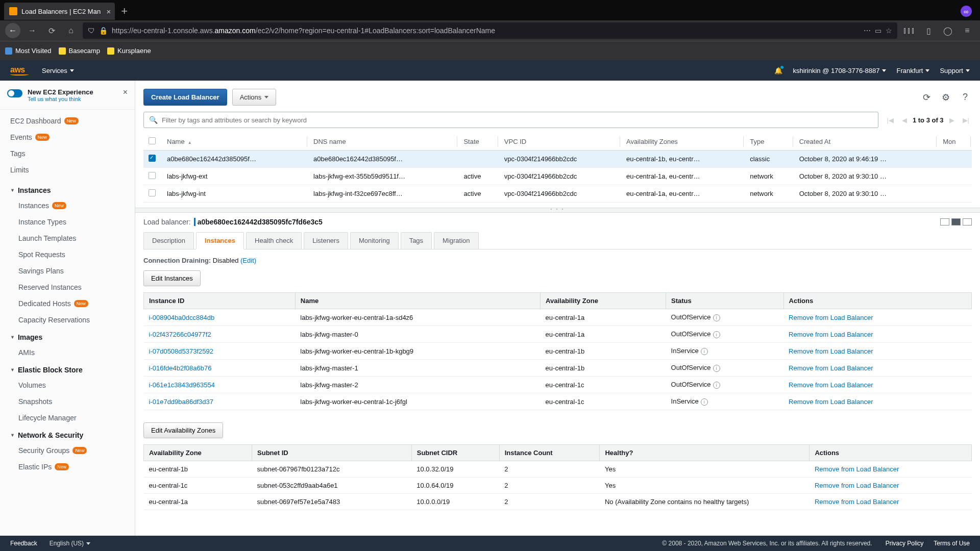  What do you see at coordinates (966, 11) in the screenshot?
I see `firefox-profile-icon: ∞` at bounding box center [966, 11].